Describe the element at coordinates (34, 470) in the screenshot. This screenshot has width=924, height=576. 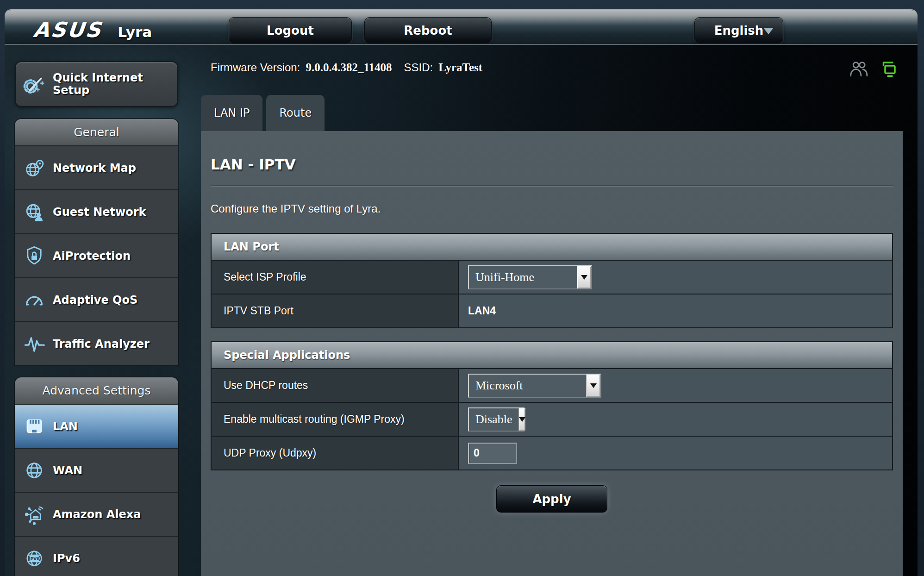
I see `globe-icon` at that location.